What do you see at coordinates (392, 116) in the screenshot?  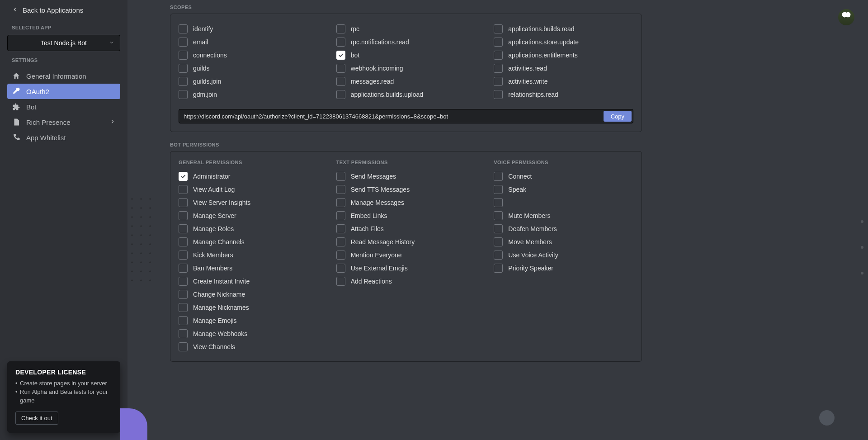 I see `oauth-url-input` at bounding box center [392, 116].